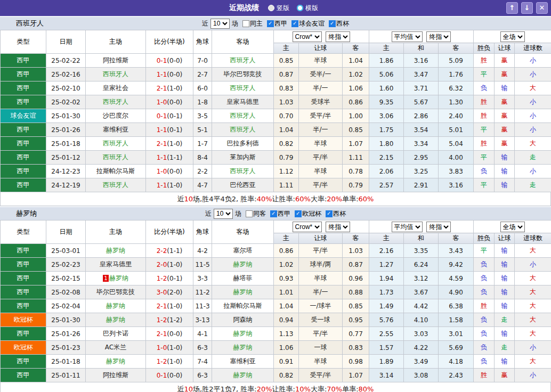 This screenshot has width=551, height=392. Describe the element at coordinates (243, 279) in the screenshot. I see `away-team: 赫塔菲` at that location.